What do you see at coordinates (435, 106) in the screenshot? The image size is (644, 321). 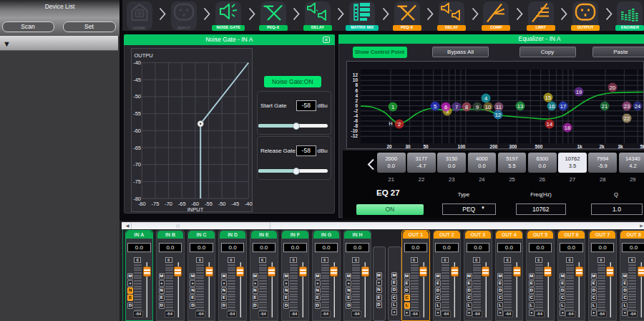 I see `svg-text: 5` at bounding box center [435, 106].